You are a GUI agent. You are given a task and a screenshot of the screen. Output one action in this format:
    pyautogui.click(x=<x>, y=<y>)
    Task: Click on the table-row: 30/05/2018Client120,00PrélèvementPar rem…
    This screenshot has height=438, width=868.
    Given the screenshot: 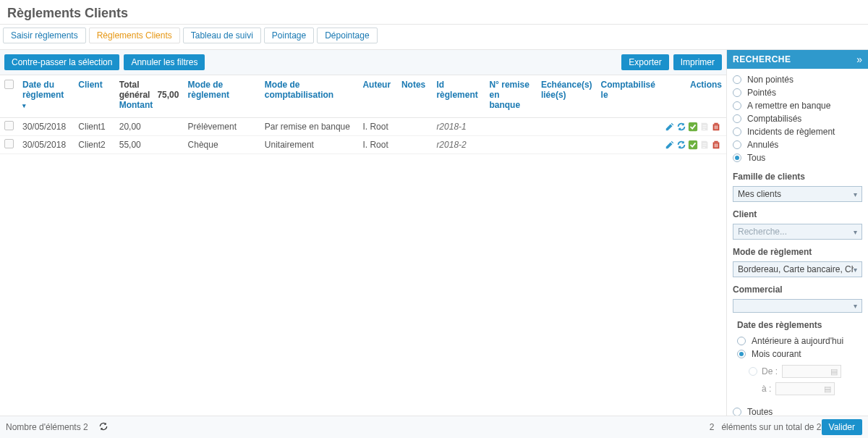 What is the action you would take?
    pyautogui.click(x=363, y=127)
    